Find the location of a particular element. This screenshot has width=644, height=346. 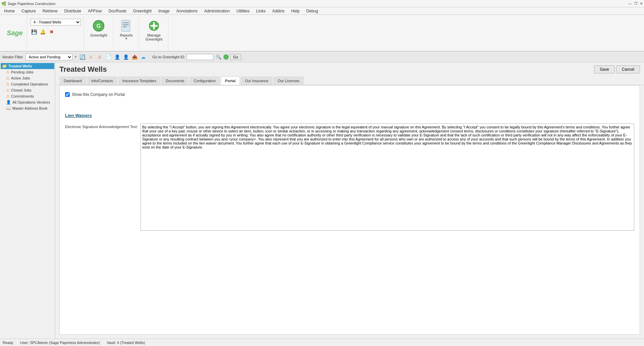

tab-bar: Dashboard Info/Contacts Insurance Templa… is located at coordinates (350, 81).